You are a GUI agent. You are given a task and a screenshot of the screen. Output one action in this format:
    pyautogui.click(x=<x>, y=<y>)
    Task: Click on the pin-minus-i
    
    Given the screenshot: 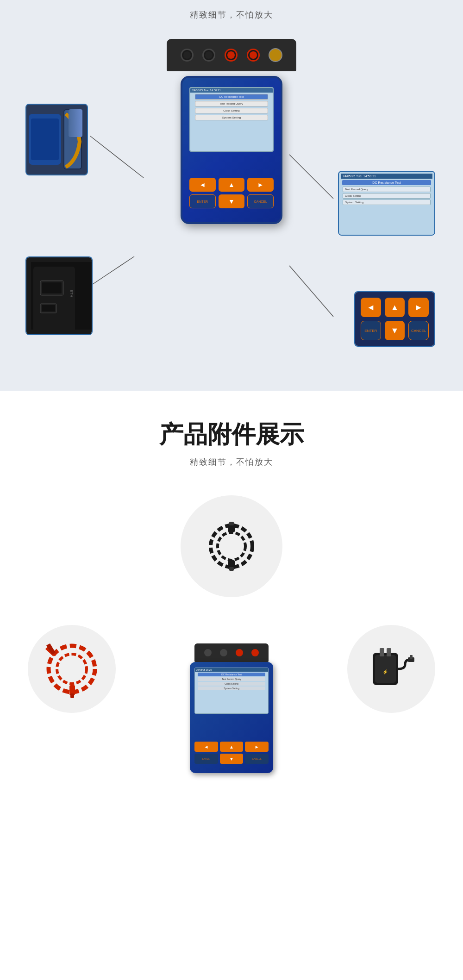 What is the action you would take?
    pyautogui.click(x=187, y=55)
    